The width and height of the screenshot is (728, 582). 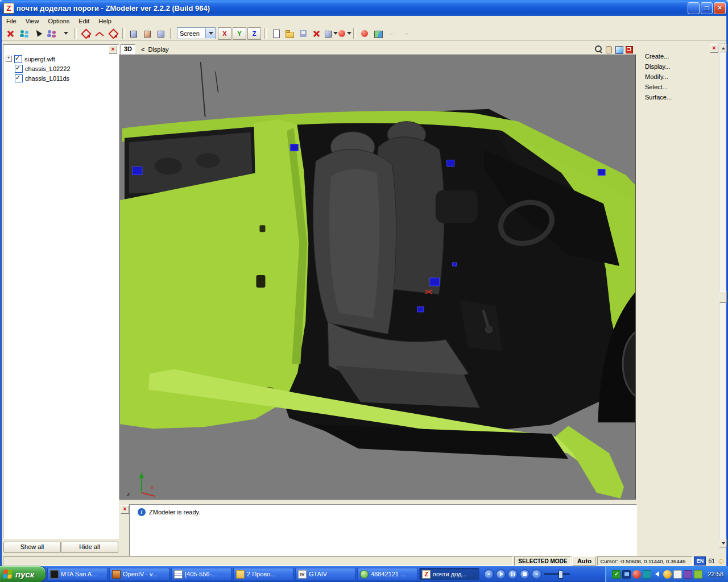 I want to click on material-editor-button, so click(x=378, y=34).